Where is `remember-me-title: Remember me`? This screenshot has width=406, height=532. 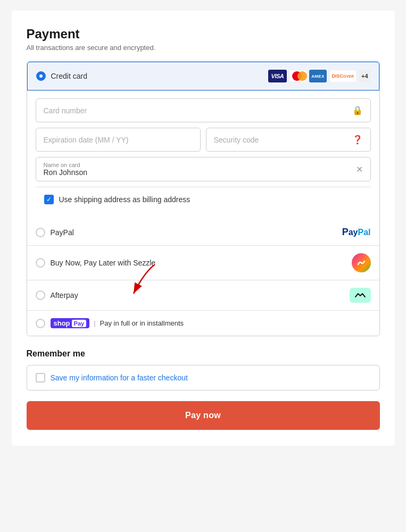 remember-me-title: Remember me is located at coordinates (203, 354).